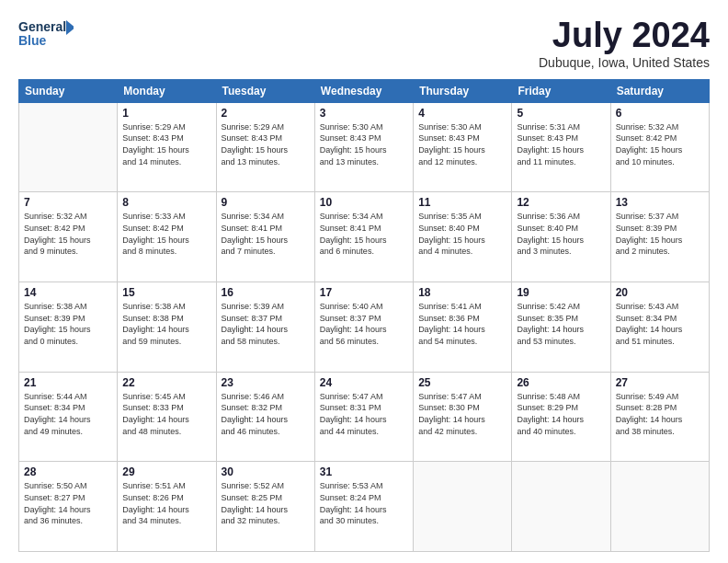  I want to click on day-info: Sunrise: 5:45 AM Sunset: 8:33 PM Dayligh…, so click(166, 414).